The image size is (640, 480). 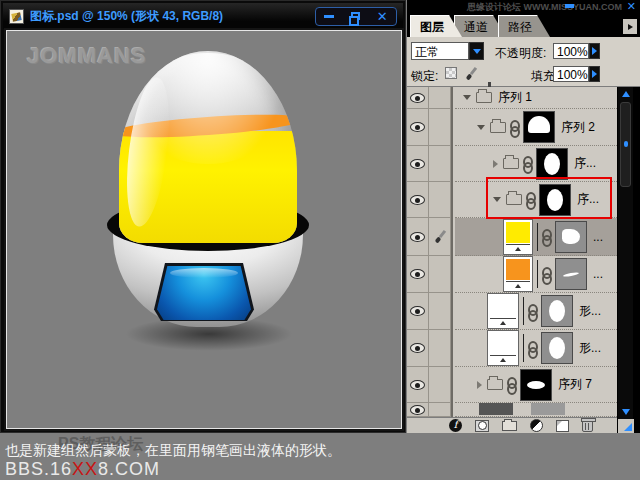 I want to click on layer-scrollbar, so click(x=625, y=260).